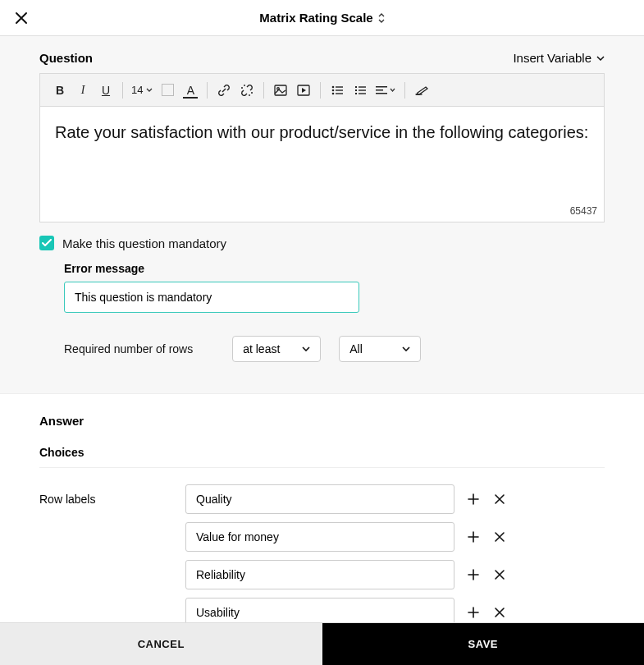  What do you see at coordinates (224, 90) in the screenshot?
I see `link-button` at bounding box center [224, 90].